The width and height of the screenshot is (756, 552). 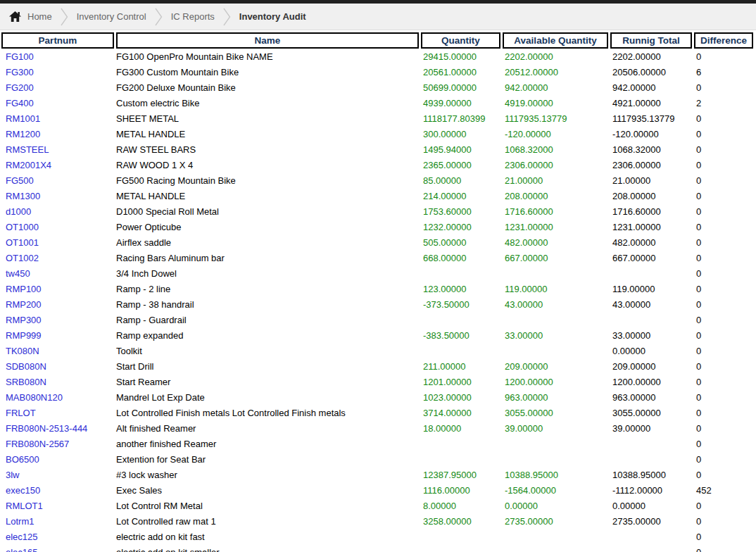 I want to click on cell-partnum: TK080N, so click(x=58, y=351).